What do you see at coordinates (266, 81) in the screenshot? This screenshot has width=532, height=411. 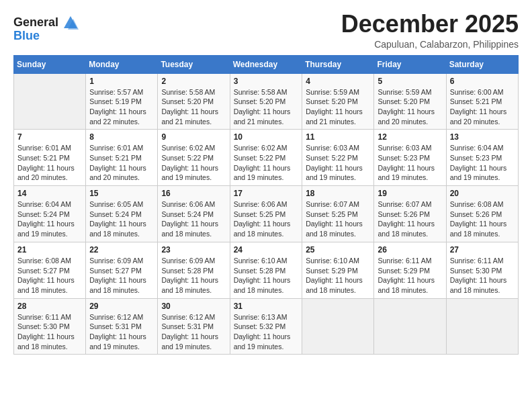 I see `day-number: 3` at bounding box center [266, 81].